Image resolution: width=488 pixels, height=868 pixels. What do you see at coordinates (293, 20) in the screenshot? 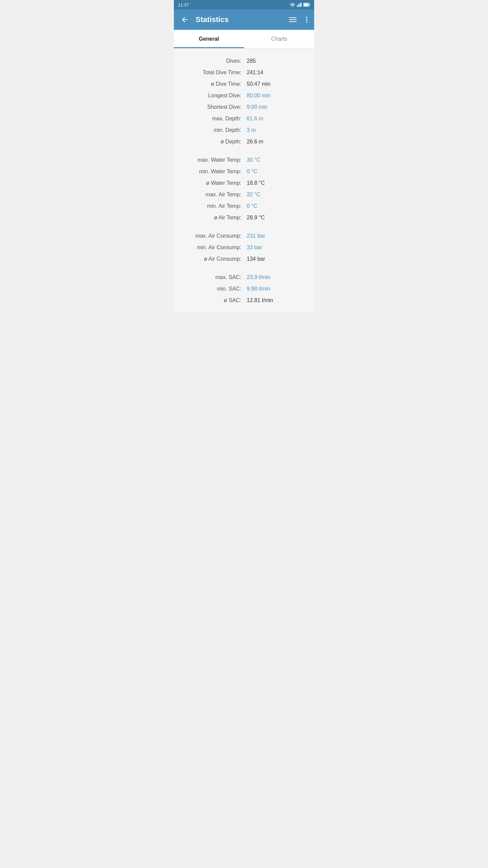
I see `hamburger-icon` at bounding box center [293, 20].